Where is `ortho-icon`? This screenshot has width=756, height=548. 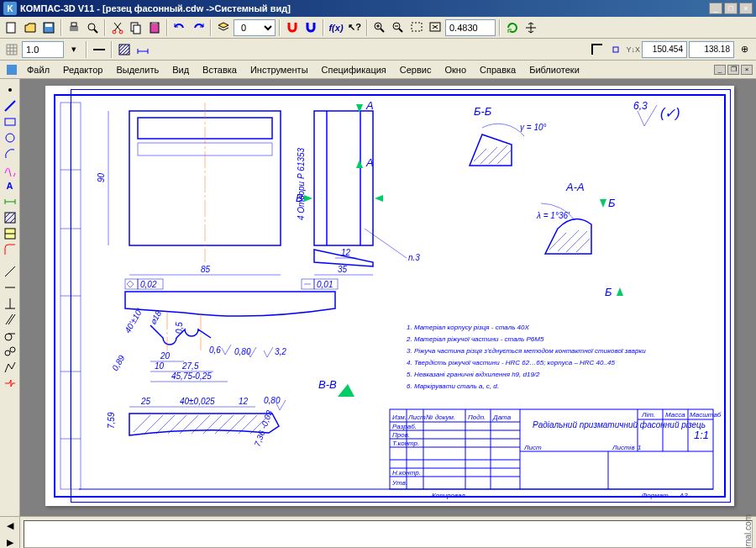
ortho-icon is located at coordinates (597, 50).